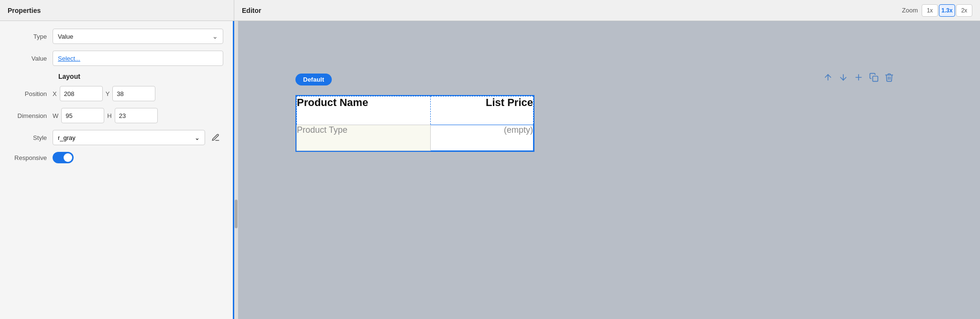  Describe the element at coordinates (964, 11) in the screenshot. I see `zoom-2x-button: 2x` at that location.